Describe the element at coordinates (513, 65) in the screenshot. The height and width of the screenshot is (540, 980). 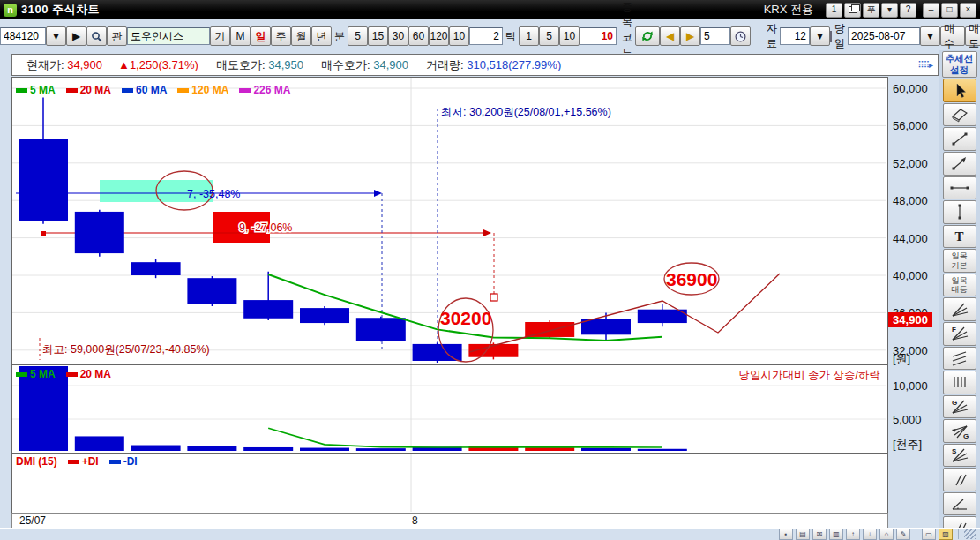
I see `volume-value: 310,518(277.99%)` at that location.